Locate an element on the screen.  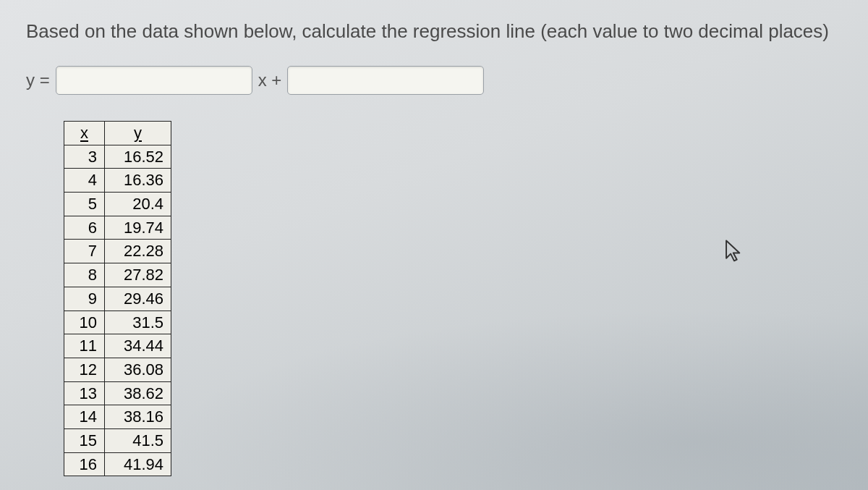
cell-x: 7 is located at coordinates (85, 252).